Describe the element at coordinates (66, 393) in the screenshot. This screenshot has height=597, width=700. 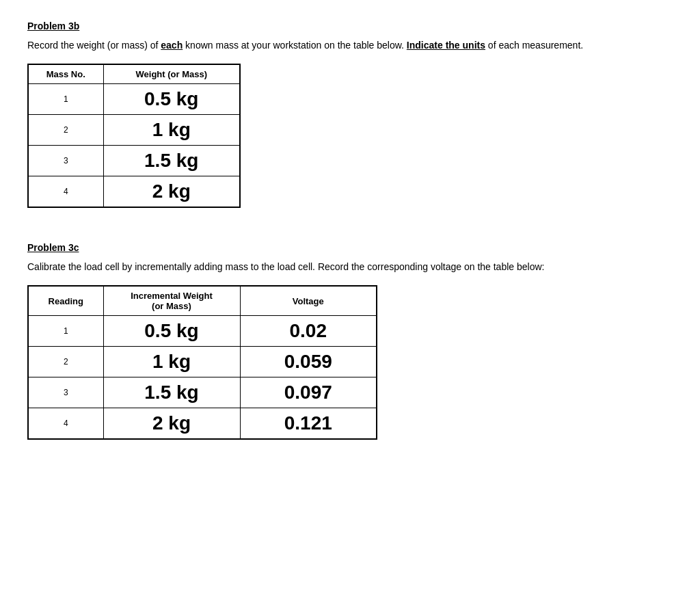
I see `reading-number: 3` at that location.